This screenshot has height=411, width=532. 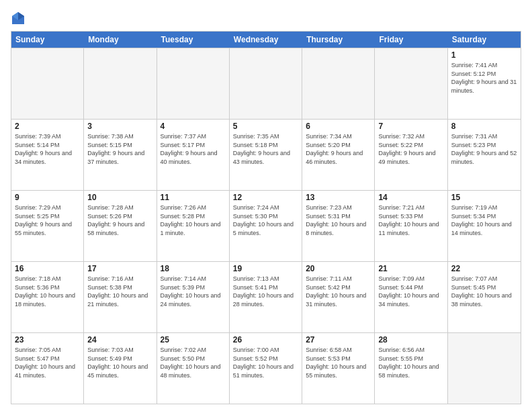 I want to click on calendar-cell: 23Sunrise: 7:05 AM Sunset: 5:47 PM Dayli…, so click(x=48, y=368).